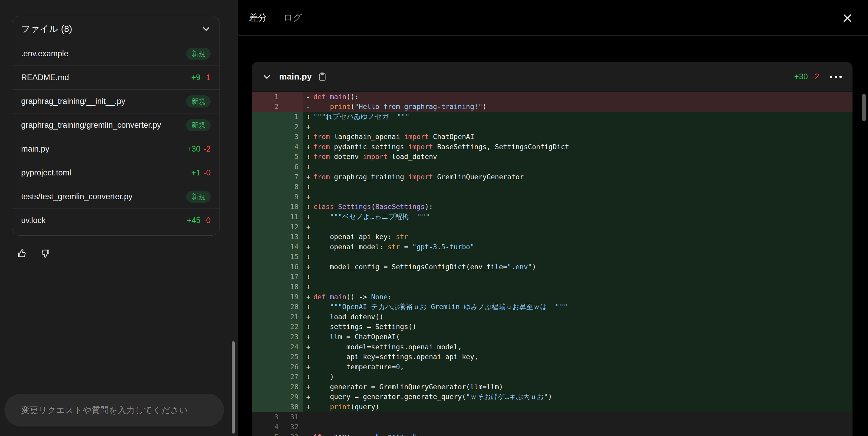  What do you see at coordinates (45, 253) in the screenshot?
I see `thumbs-down-icon` at bounding box center [45, 253].